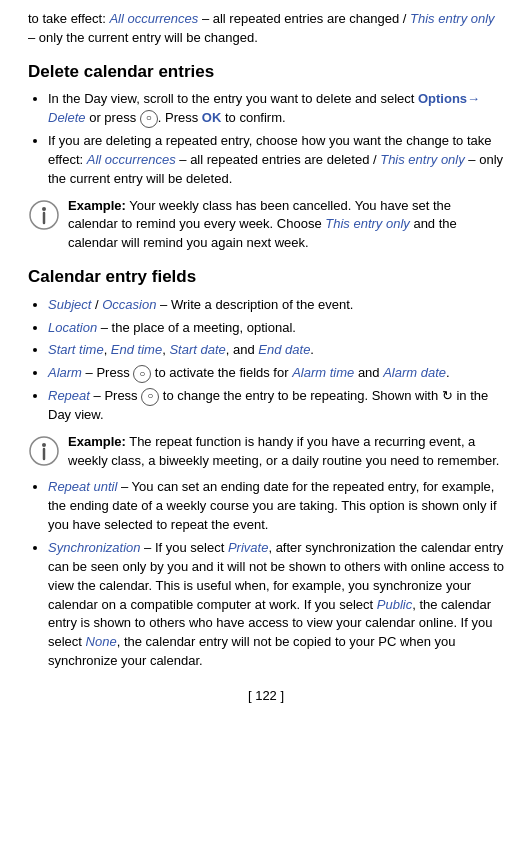  I want to click on ok-label: OK, so click(212, 118).